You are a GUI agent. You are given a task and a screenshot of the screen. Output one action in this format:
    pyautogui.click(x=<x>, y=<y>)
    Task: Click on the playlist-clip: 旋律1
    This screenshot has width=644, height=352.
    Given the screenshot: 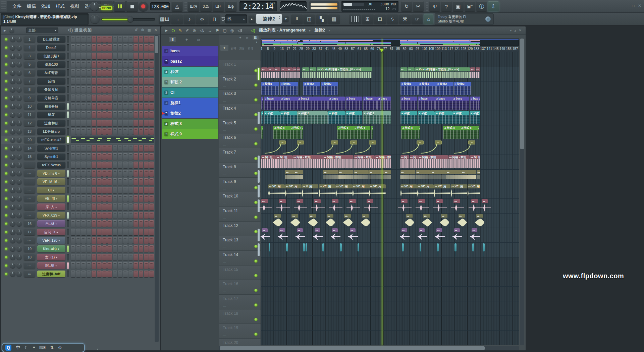 What is the action you would take?
    pyautogui.click(x=270, y=89)
    